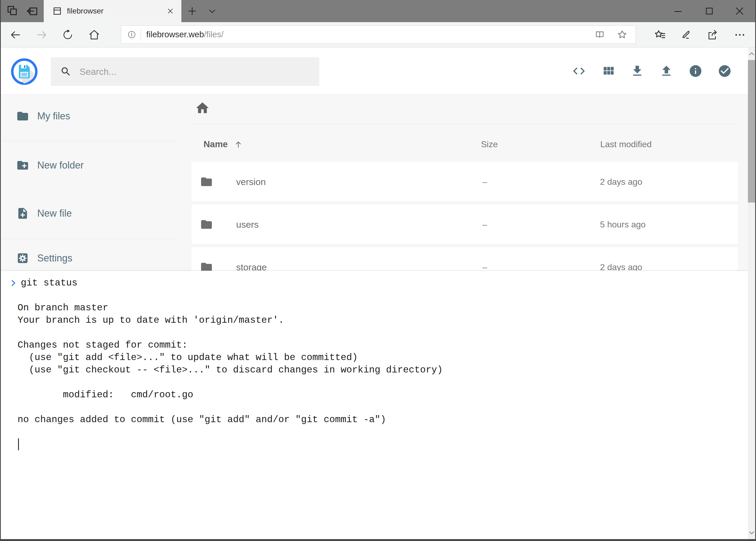 The height and width of the screenshot is (541, 756). What do you see at coordinates (709, 11) in the screenshot?
I see `maximize-icon` at bounding box center [709, 11].